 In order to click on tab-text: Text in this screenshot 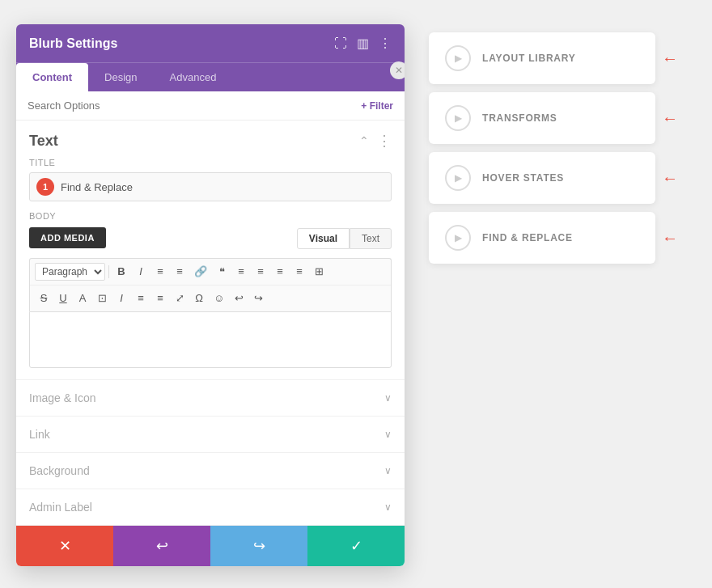, I will do `click(371, 239)`.